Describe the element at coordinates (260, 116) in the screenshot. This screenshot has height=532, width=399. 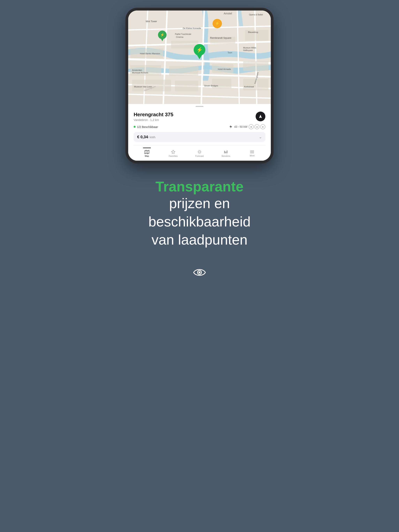
I see `navigate-icon` at that location.